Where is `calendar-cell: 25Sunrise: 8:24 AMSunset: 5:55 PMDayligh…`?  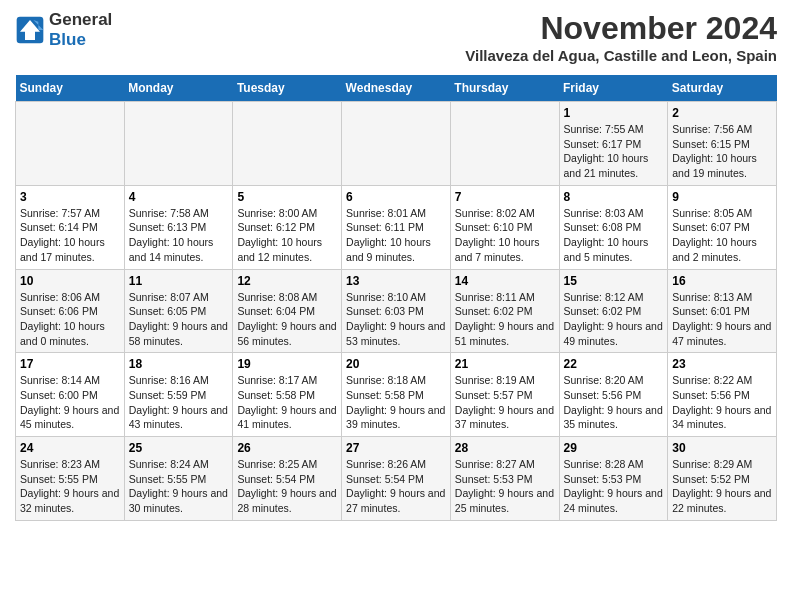 calendar-cell: 25Sunrise: 8:24 AMSunset: 5:55 PMDayligh… is located at coordinates (178, 479).